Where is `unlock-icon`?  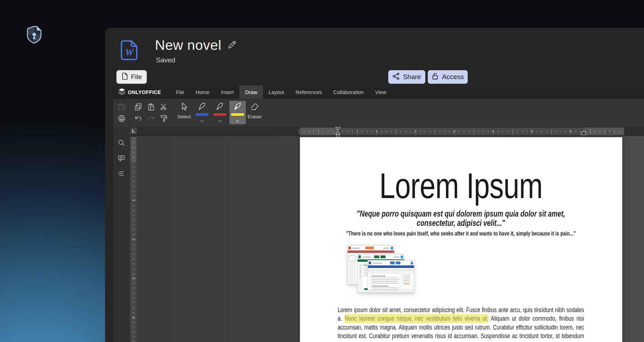 unlock-icon is located at coordinates (435, 77).